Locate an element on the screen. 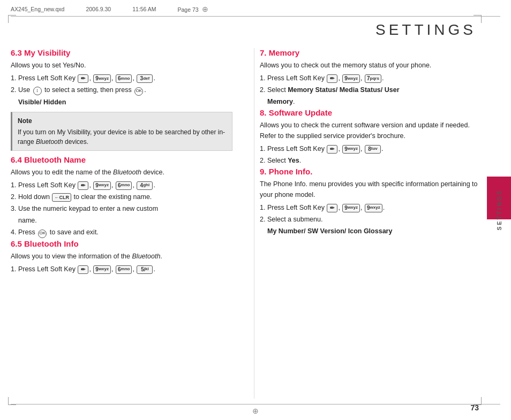 The image size is (511, 420). key-9a-9: 9wxyz is located at coordinates (351, 208).